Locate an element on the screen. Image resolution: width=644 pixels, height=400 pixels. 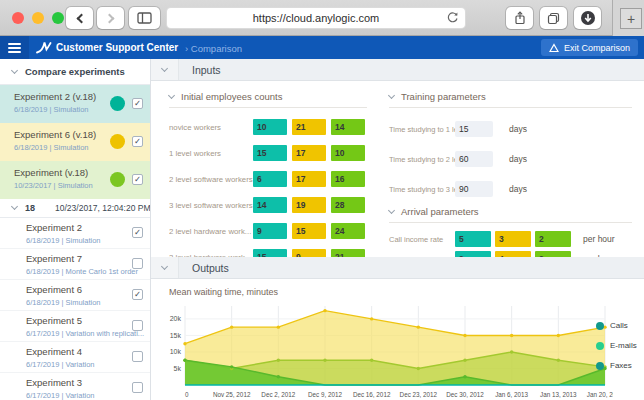
experiment-group-header: 18 10/23/2017, 12:04:20 PM is located at coordinates (75, 208).